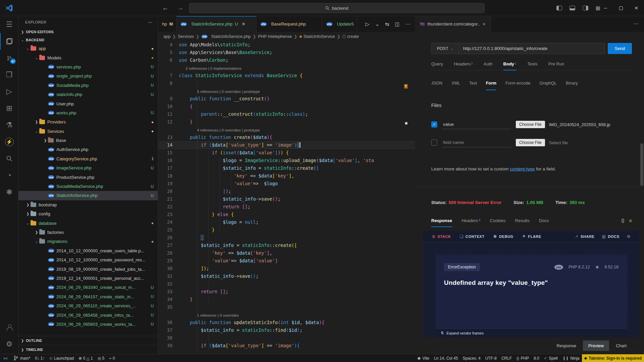 This screenshot has width=644, height=362. Describe the element at coordinates (621, 8) in the screenshot. I see `maximize-button` at that location.